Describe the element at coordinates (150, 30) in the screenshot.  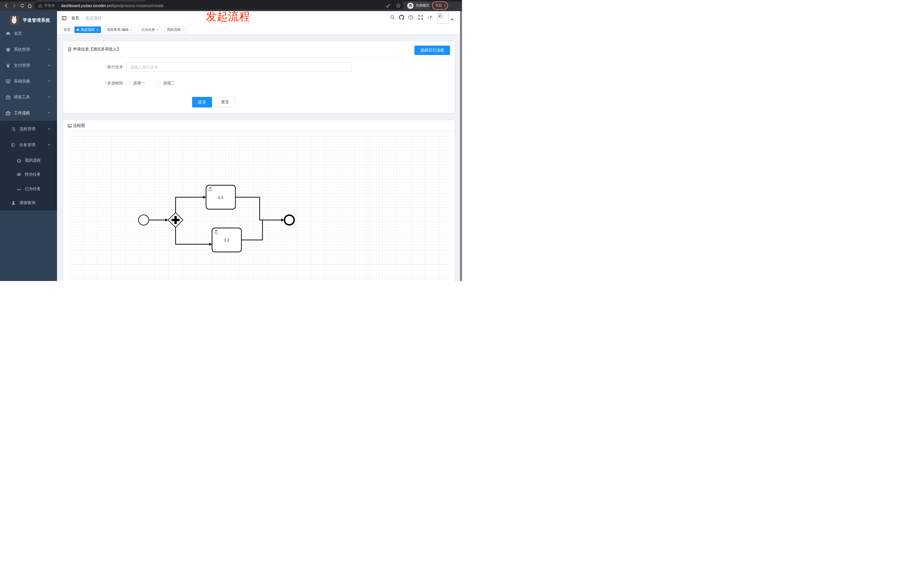
I see `tag-done-tasks: 已办任务 ×` at that location.